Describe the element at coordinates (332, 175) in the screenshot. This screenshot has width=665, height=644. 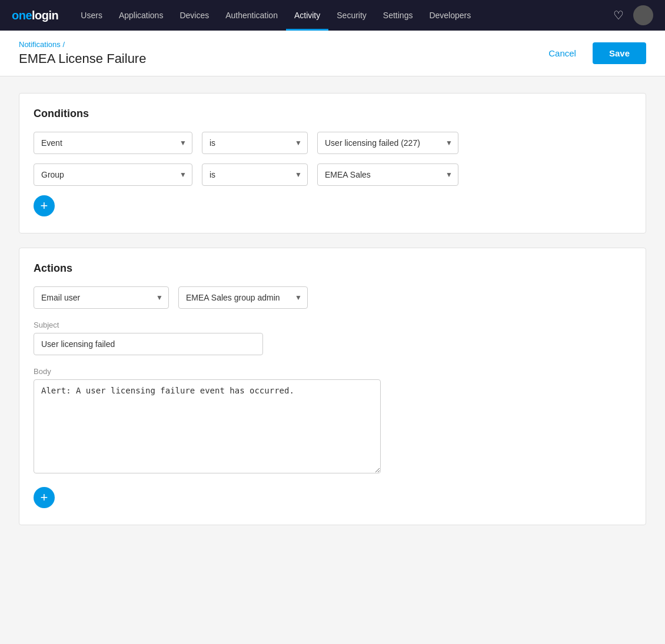
I see `condition-row-2: Group Event User Role ▼ is is not ▼ EMEA…` at that location.